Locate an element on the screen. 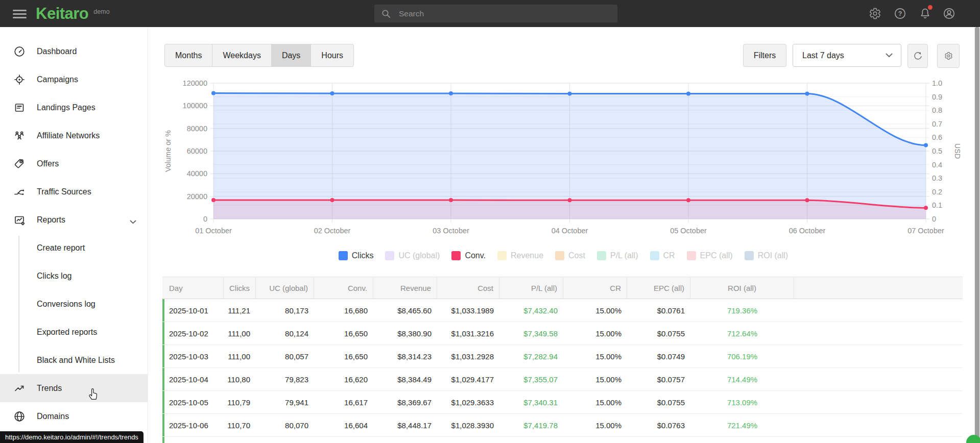 Image resolution: width=980 pixels, height=443 pixels. svg-text: Volume or % is located at coordinates (168, 151).